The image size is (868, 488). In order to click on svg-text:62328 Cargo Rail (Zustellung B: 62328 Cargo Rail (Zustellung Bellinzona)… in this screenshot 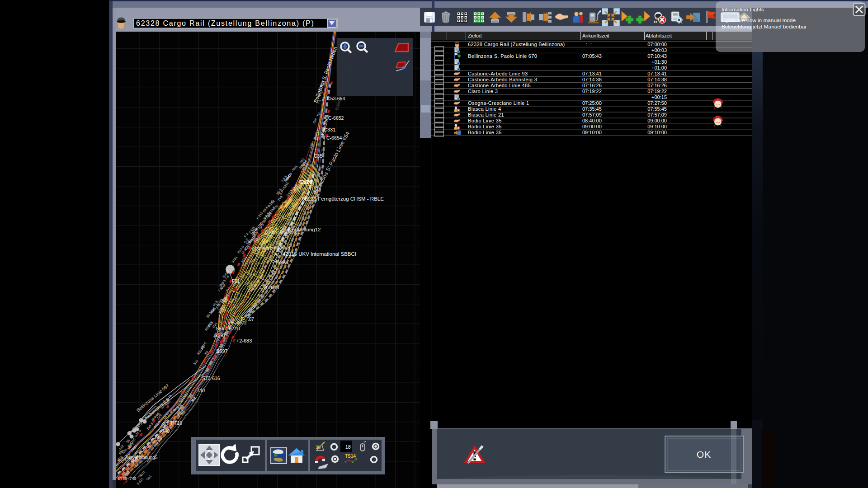, I will do `click(225, 23)`.